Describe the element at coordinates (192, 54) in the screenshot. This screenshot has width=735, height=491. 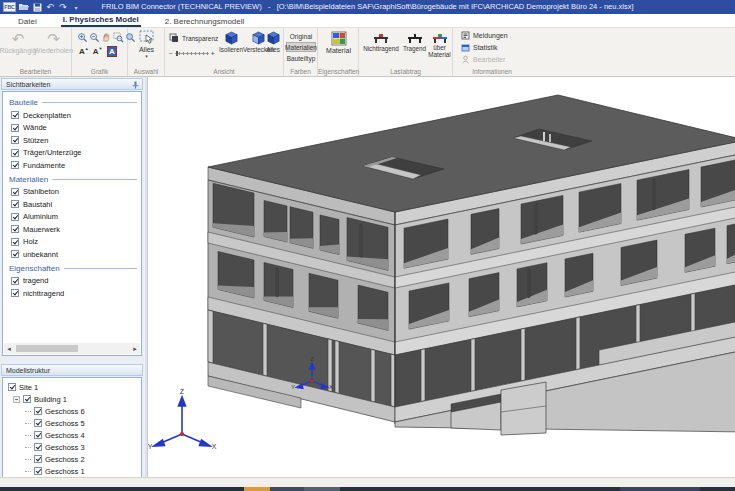
I see `transparency-slider: − +` at that location.